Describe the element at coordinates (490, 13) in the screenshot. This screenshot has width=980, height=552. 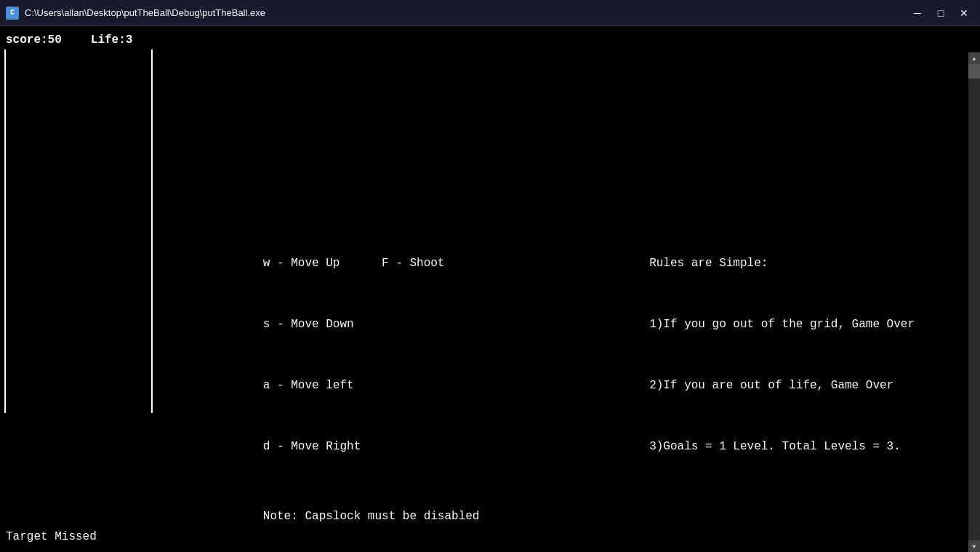
I see `title-bar: C C:\Users\allan\Desktop\putTheBall\Debu…` at that location.